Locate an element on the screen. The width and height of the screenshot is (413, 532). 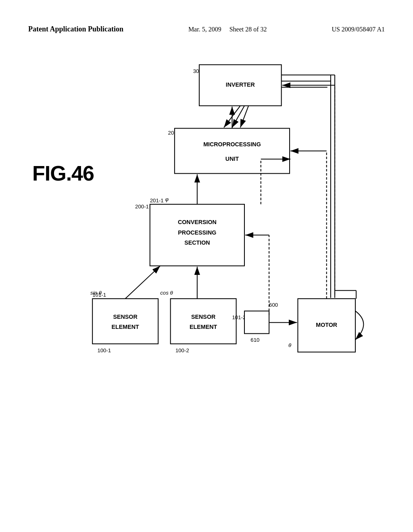
label-600: 600 is located at coordinates (273, 305).